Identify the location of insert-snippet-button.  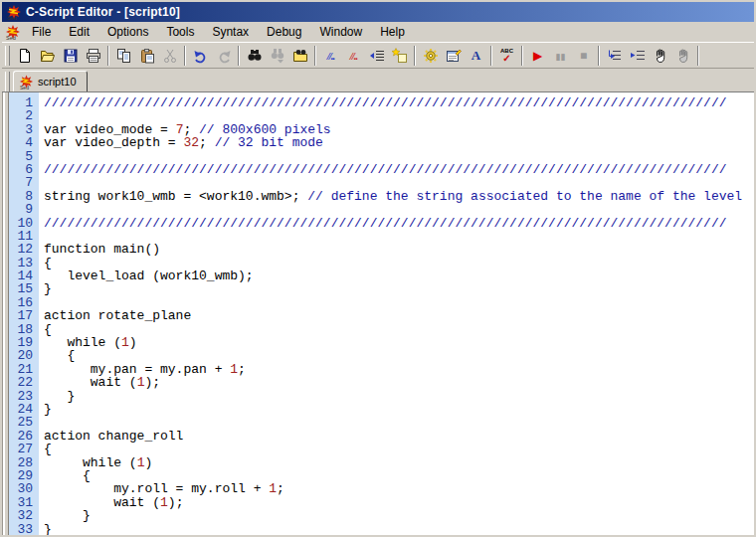
(400, 56).